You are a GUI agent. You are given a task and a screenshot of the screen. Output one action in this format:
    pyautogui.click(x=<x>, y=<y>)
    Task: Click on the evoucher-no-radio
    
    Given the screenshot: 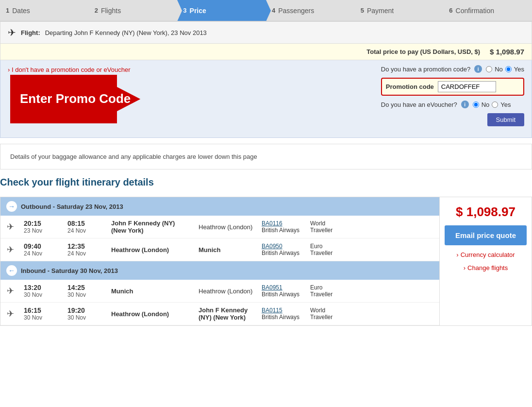 What is the action you would take?
    pyautogui.click(x=476, y=105)
    